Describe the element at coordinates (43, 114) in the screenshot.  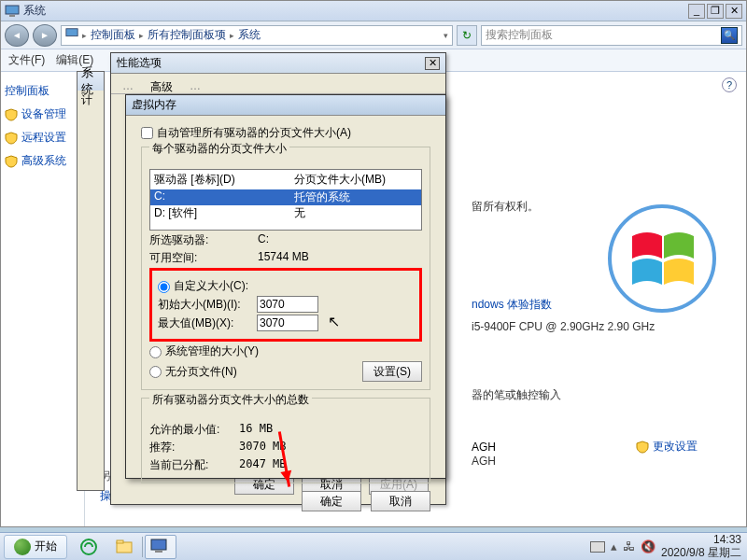
I see `sidebar-device-manager: 设备管理` at that location.